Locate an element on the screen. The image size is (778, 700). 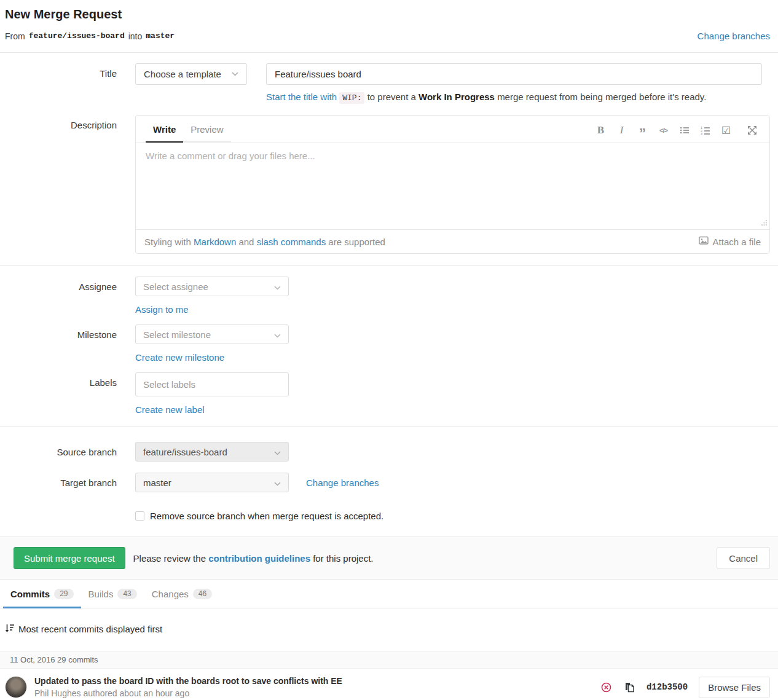
remove-source-branch-label: Remove source branch when merge request … is located at coordinates (267, 516).